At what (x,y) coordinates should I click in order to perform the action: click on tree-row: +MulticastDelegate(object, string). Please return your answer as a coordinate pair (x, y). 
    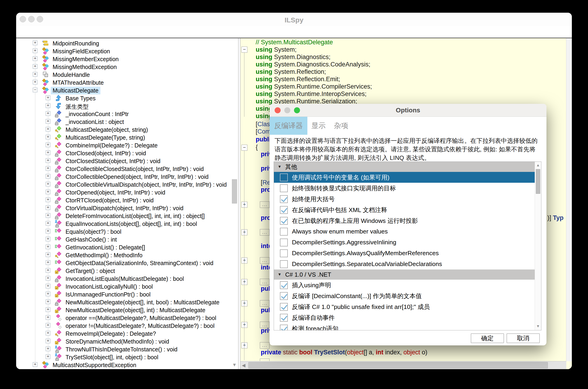
    Looking at the image, I should click on (124, 130).